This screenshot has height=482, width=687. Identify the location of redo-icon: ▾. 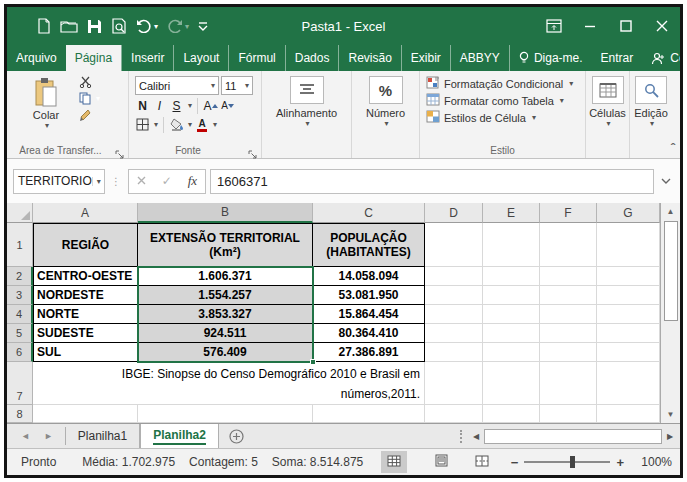
(178, 26).